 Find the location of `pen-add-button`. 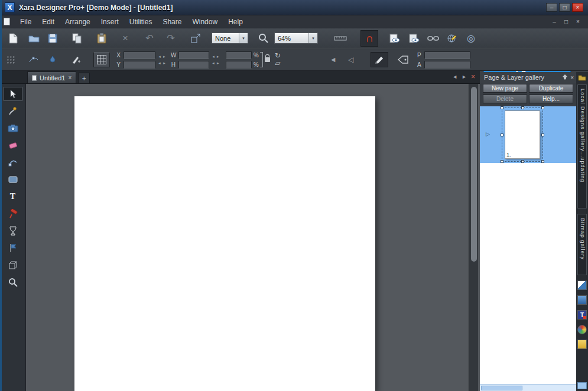

pen-add-button is located at coordinates (76, 60).